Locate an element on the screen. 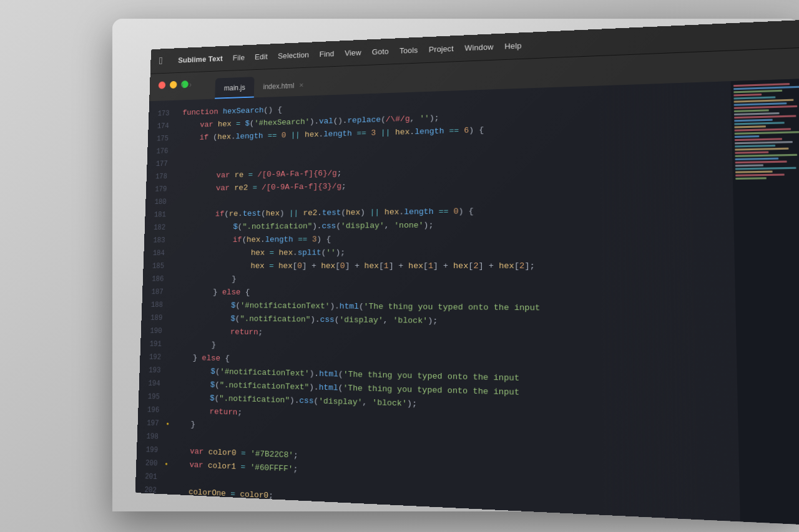  line-num-197: 197 is located at coordinates (152, 424).